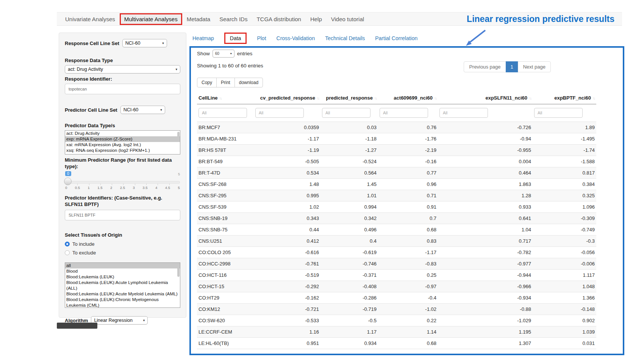 Image resolution: width=644 pixels, height=362 pixels. I want to click on tab-technical-details: Technical Details, so click(345, 38).